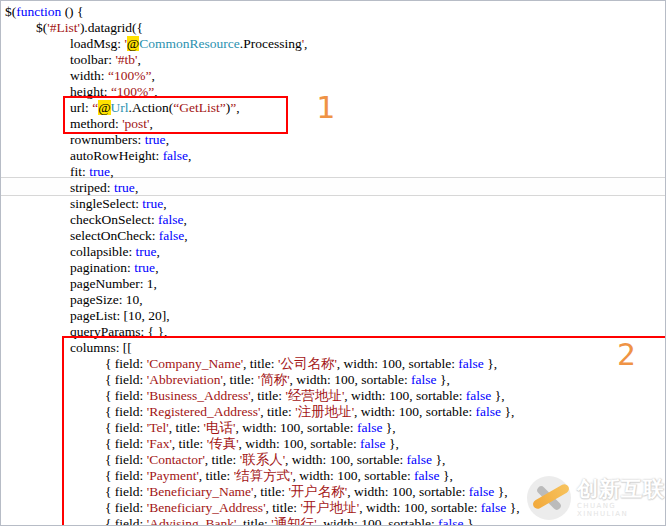  Describe the element at coordinates (333, 76) in the screenshot. I see `code-line: width: “100%”,` at that location.